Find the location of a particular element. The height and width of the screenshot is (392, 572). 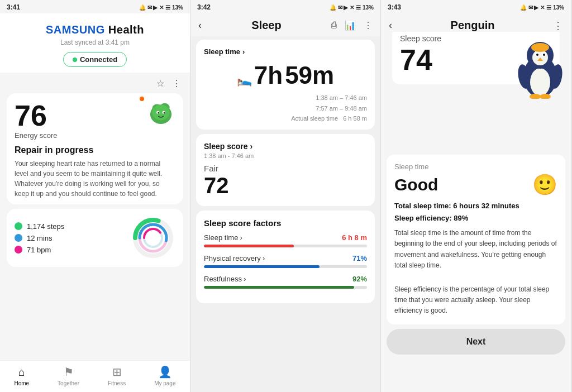

factors-title: Sleep score factors is located at coordinates (285, 223).